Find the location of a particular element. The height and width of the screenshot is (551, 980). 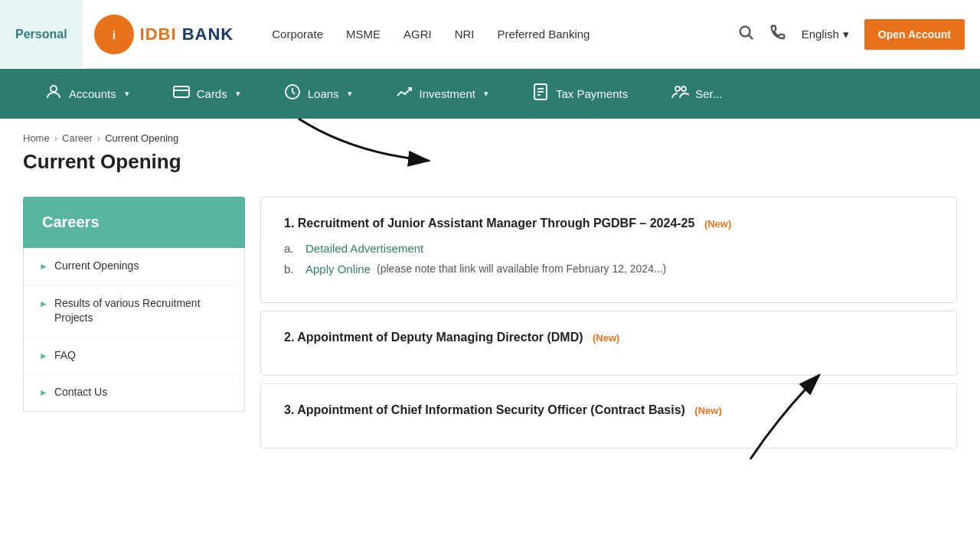

sidebar-header: Careers is located at coordinates (134, 222).